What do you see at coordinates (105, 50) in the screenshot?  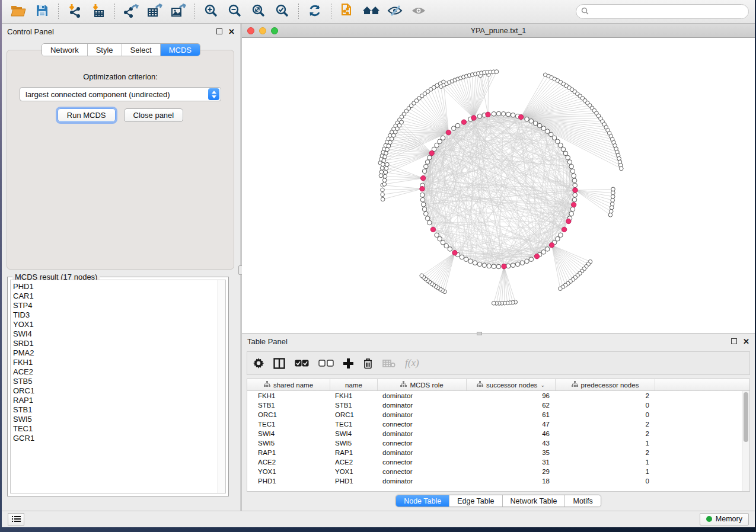 I see `tab-style: Style` at bounding box center [105, 50].